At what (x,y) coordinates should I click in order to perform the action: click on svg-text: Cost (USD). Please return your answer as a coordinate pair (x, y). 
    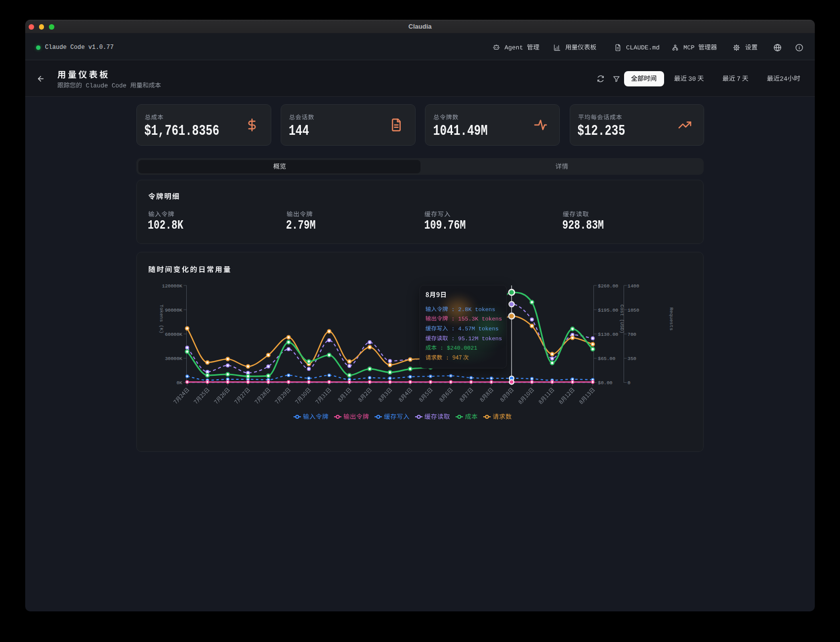
    Looking at the image, I should click on (622, 319).